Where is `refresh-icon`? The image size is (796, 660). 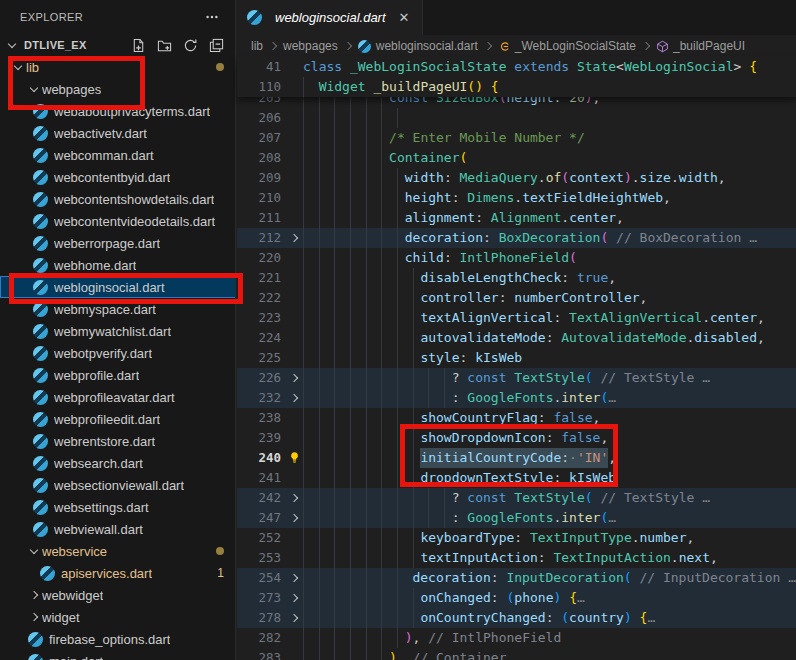
refresh-icon is located at coordinates (190, 45).